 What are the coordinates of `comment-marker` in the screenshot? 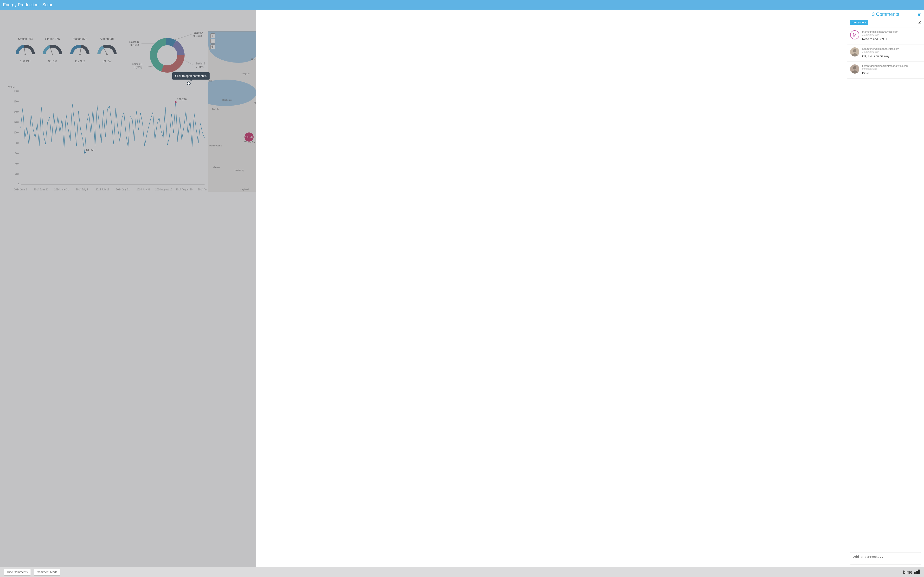 It's located at (189, 84).